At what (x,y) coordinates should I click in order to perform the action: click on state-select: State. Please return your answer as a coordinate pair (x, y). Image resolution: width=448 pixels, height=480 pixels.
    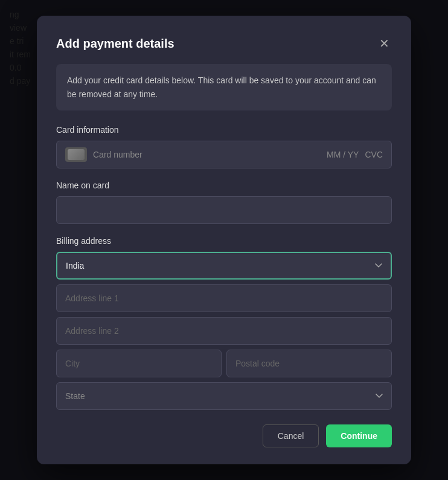
    Looking at the image, I should click on (224, 396).